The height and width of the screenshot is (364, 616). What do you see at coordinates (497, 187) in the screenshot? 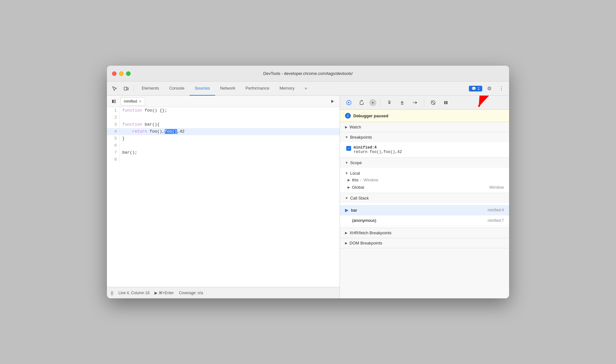
I see `global-value: Window` at bounding box center [497, 187].